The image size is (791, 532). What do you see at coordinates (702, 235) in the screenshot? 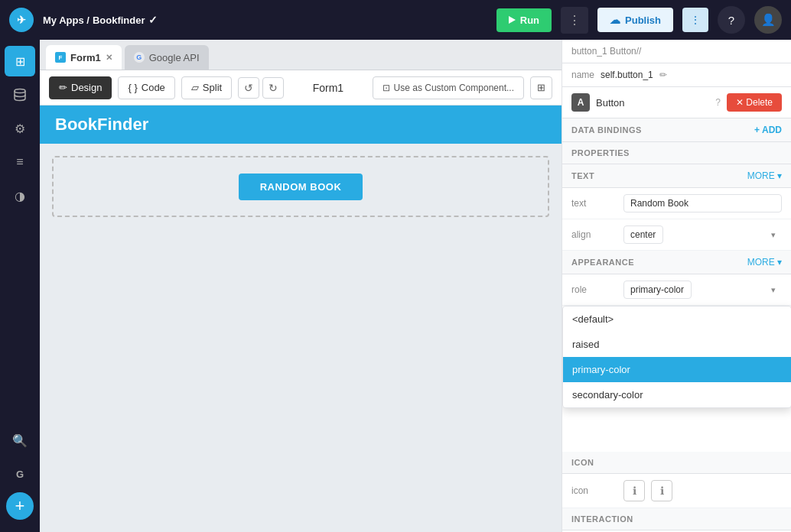
I see `align-select-wrapper: center` at bounding box center [702, 235].